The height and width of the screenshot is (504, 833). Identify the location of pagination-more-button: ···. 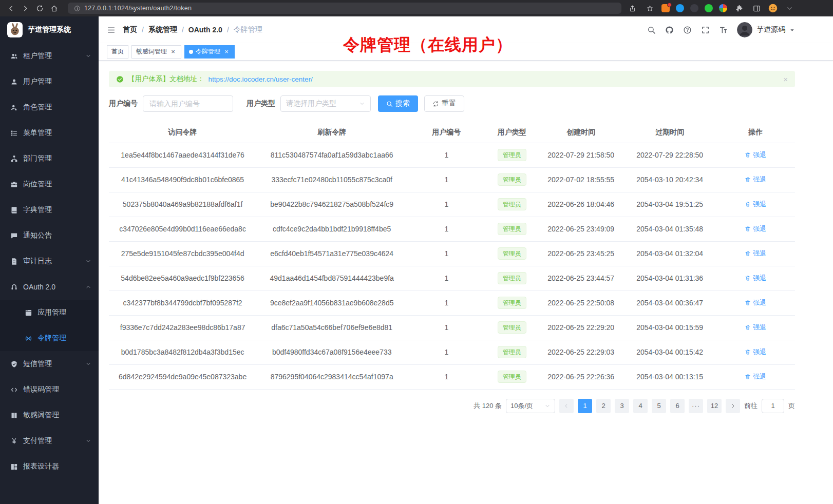
(696, 406).